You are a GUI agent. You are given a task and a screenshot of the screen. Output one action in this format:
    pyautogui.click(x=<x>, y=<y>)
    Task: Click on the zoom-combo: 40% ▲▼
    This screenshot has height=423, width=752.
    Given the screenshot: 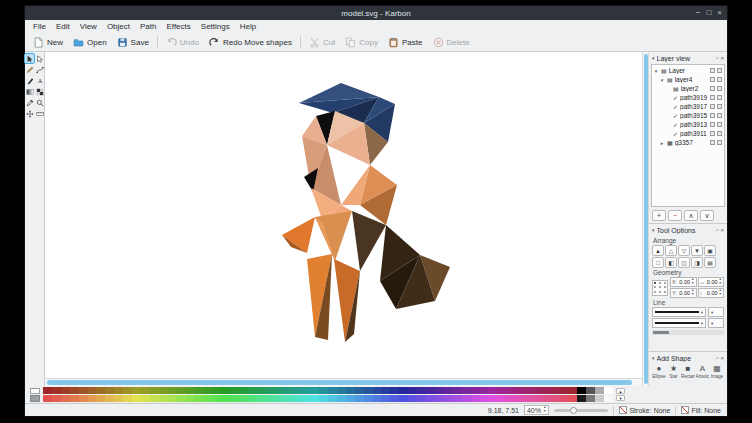 What is the action you would take?
    pyautogui.click(x=536, y=410)
    